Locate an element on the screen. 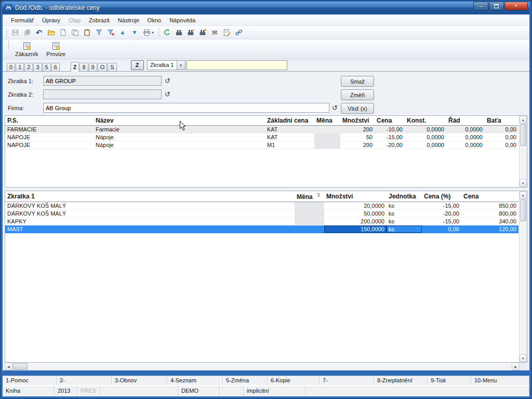 The image size is (532, 399). zkratka1-history-icon: ↺ is located at coordinates (167, 81).